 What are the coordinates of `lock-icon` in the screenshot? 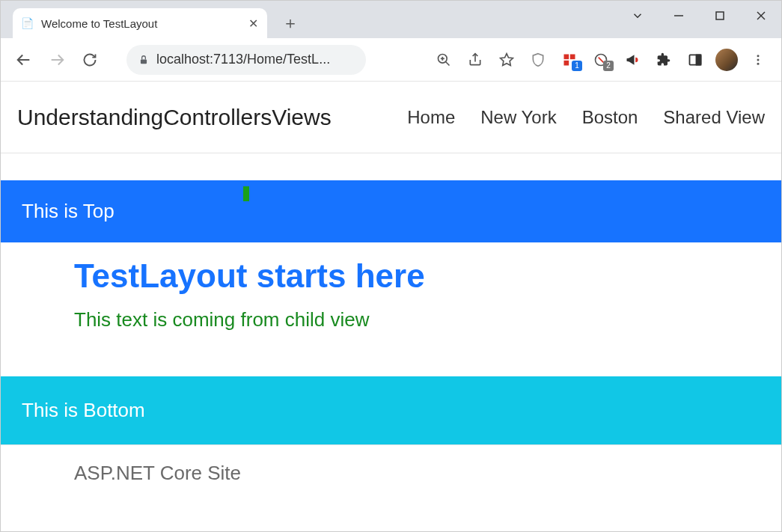 It's located at (144, 60).